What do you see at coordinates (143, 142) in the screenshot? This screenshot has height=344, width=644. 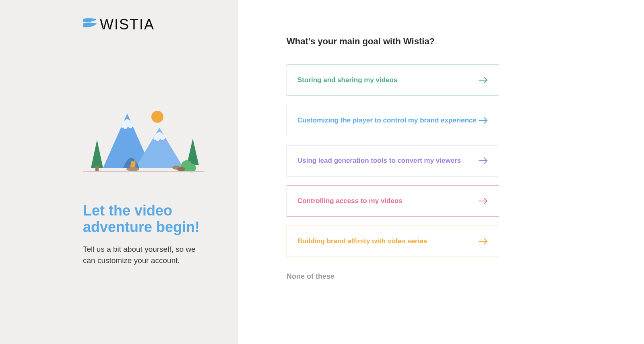 I see `onboarding-illustration` at bounding box center [143, 142].